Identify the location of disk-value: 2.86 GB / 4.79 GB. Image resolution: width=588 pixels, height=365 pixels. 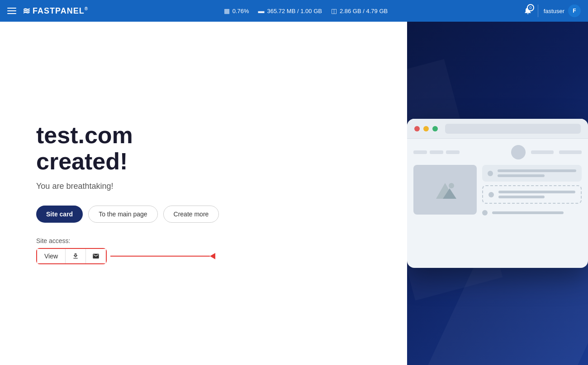
(364, 11).